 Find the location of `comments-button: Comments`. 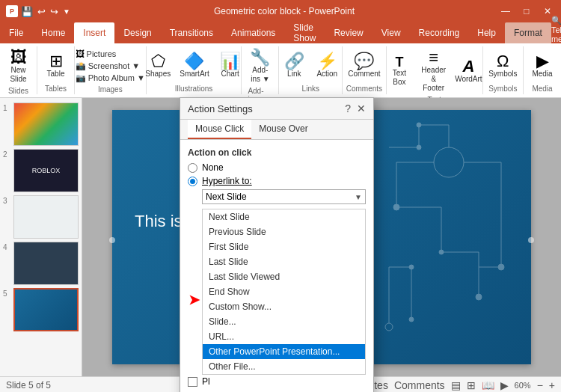

comments-button: Comments is located at coordinates (420, 385).